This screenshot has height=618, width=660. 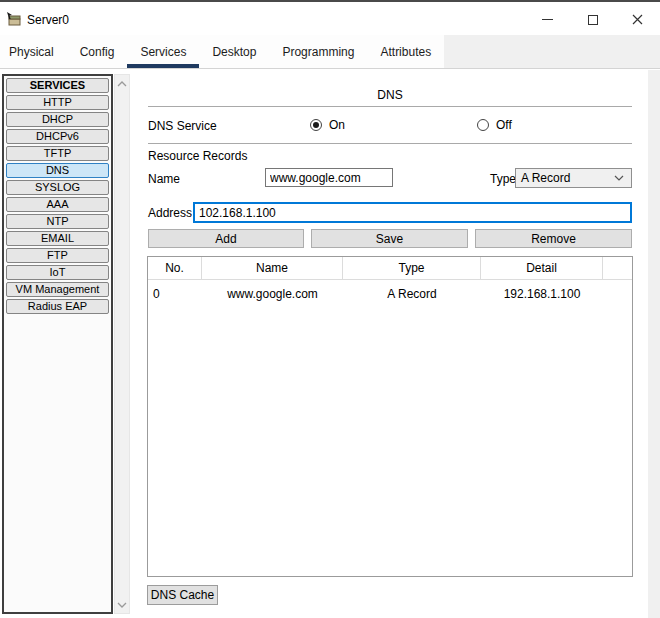 I want to click on minimize-button, so click(x=548, y=20).